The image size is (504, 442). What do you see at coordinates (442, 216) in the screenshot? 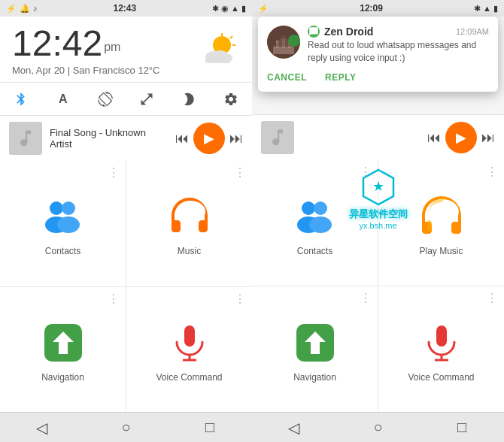
I see `play-music-icon-right` at bounding box center [442, 216].